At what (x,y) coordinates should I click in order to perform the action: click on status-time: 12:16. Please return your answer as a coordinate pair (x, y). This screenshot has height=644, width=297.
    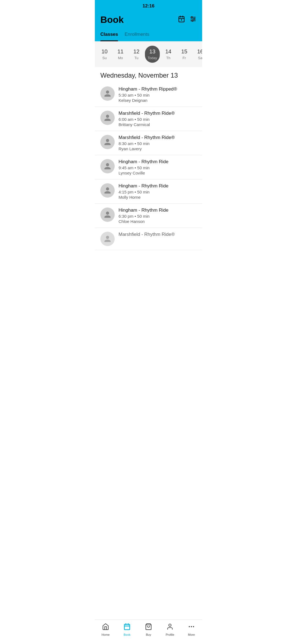
    Looking at the image, I should click on (148, 6).